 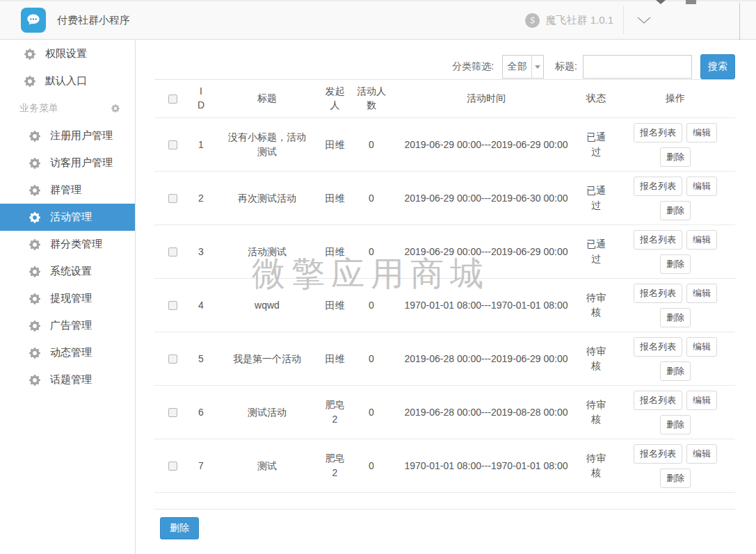 What do you see at coordinates (67, 380) in the screenshot?
I see `sidebar-item: 话题管理` at bounding box center [67, 380].